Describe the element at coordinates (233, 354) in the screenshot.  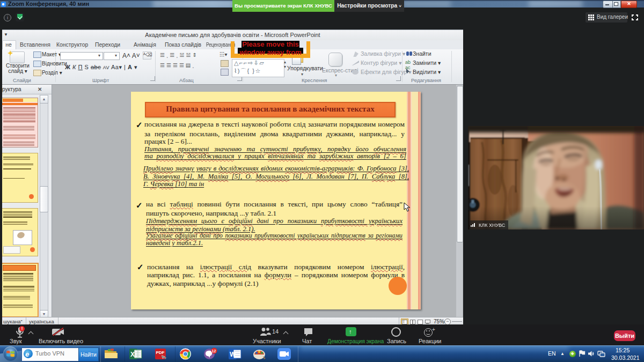
I see `svg-text: W` at that location.